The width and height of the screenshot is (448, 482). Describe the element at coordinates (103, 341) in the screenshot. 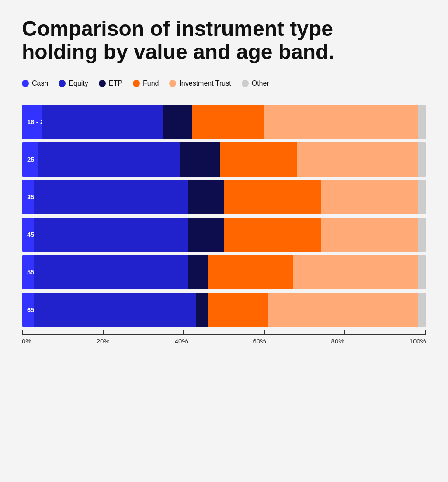

I see `x-axis-label: 20%` at that location.